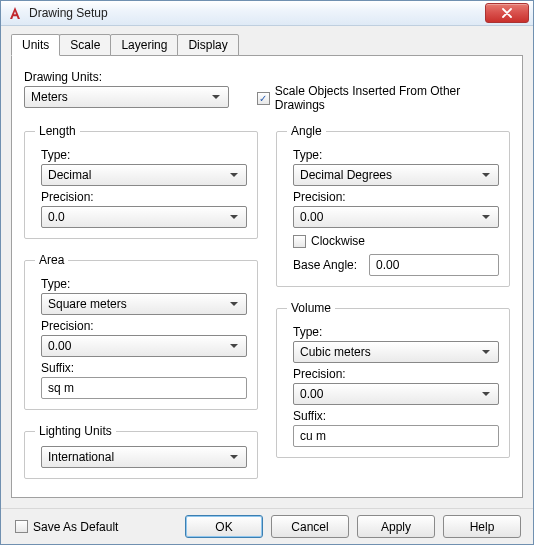 Image resolution: width=534 pixels, height=545 pixels. I want to click on angle-clockwise-label: Clockwise, so click(338, 241).